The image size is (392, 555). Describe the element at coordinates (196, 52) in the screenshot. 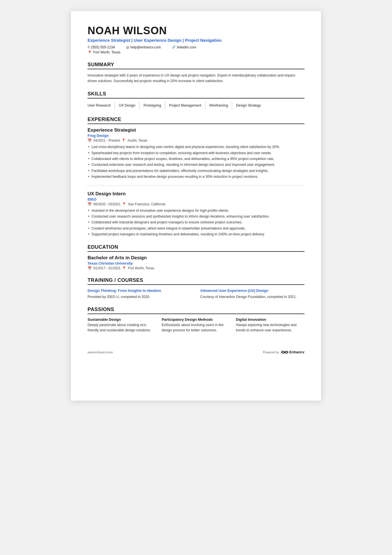

I see `location-row: 📍 Fort Worth, Texas` at that location.